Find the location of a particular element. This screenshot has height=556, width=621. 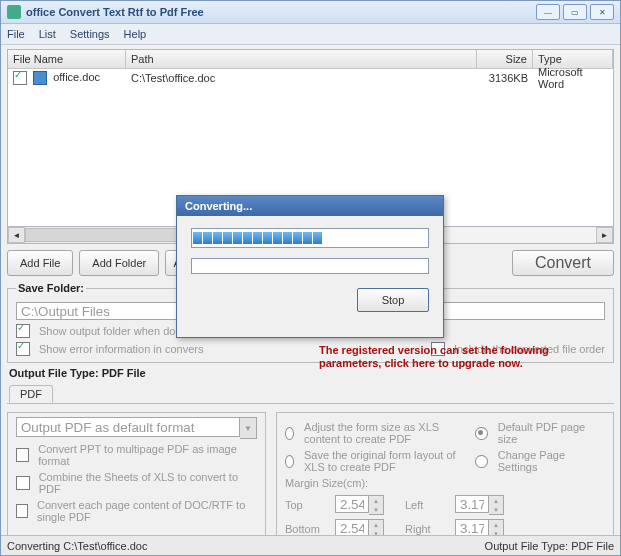

change-settings-radio is located at coordinates (482, 462).